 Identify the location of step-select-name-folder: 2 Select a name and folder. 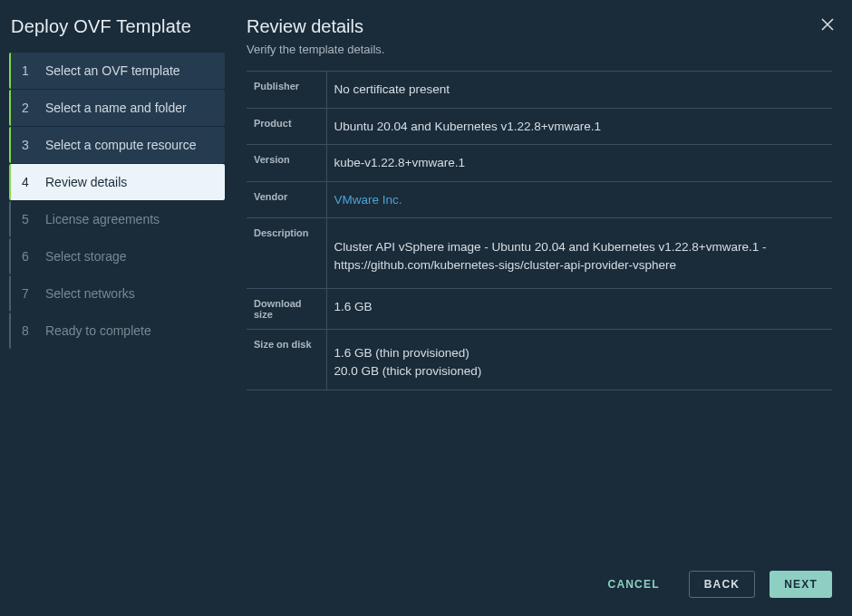
(117, 108).